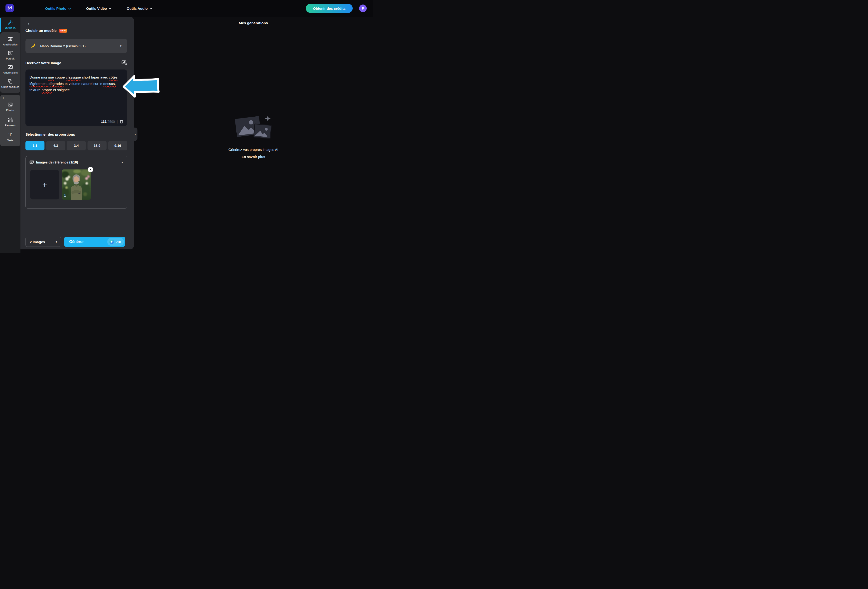 The height and width of the screenshot is (589, 868). What do you see at coordinates (56, 8) in the screenshot?
I see `nav-outils-photo-label: Outils Photo` at bounding box center [56, 8].